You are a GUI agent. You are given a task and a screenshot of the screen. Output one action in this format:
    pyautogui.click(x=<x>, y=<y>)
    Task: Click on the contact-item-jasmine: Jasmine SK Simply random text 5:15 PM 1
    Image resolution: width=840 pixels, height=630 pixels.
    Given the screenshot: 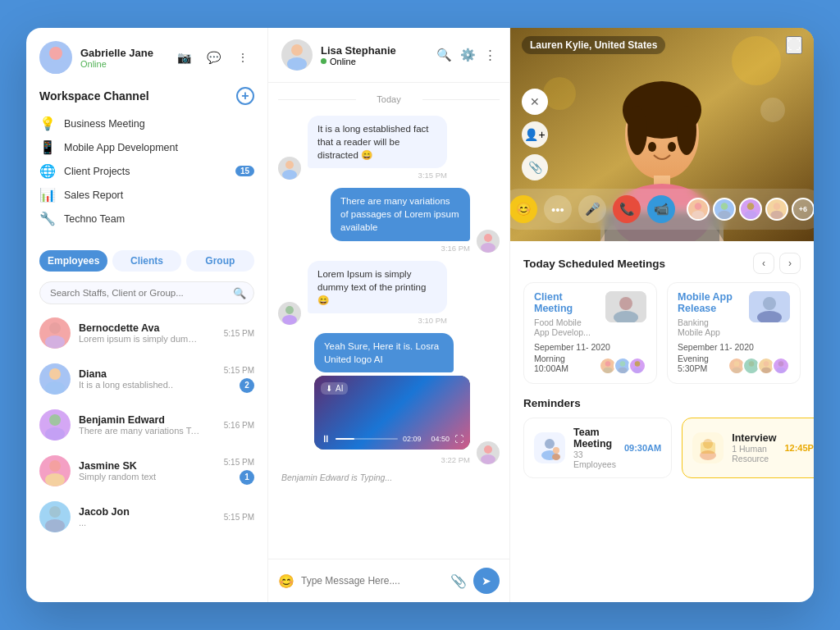 What is the action you would take?
    pyautogui.click(x=147, y=471)
    